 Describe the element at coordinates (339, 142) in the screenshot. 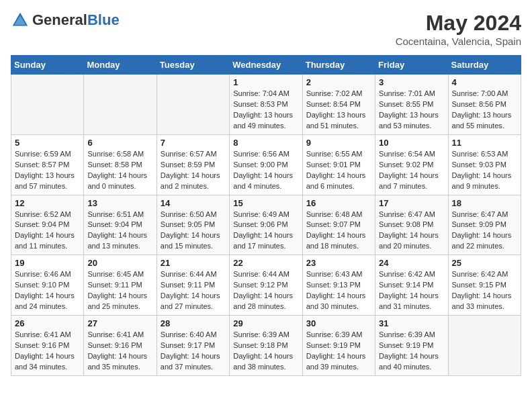

I see `day-number: 9` at that location.